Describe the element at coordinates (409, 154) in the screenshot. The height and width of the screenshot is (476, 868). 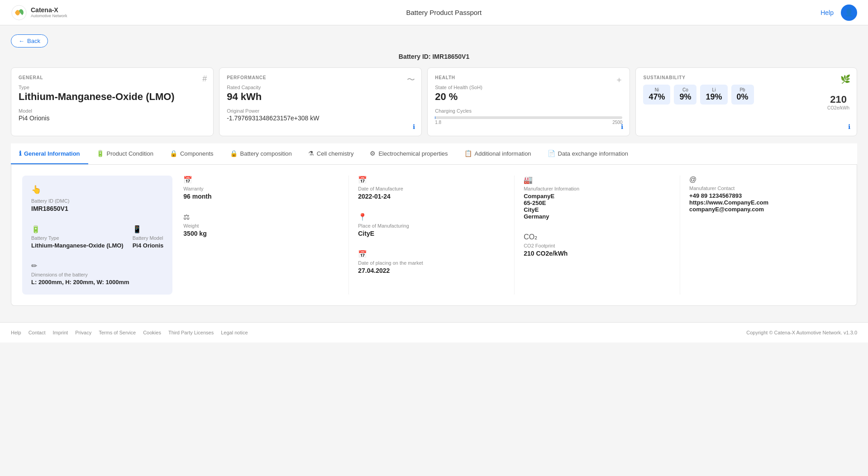
I see `tab-electrochemical: ⚙ Electrochemical properties` at that location.